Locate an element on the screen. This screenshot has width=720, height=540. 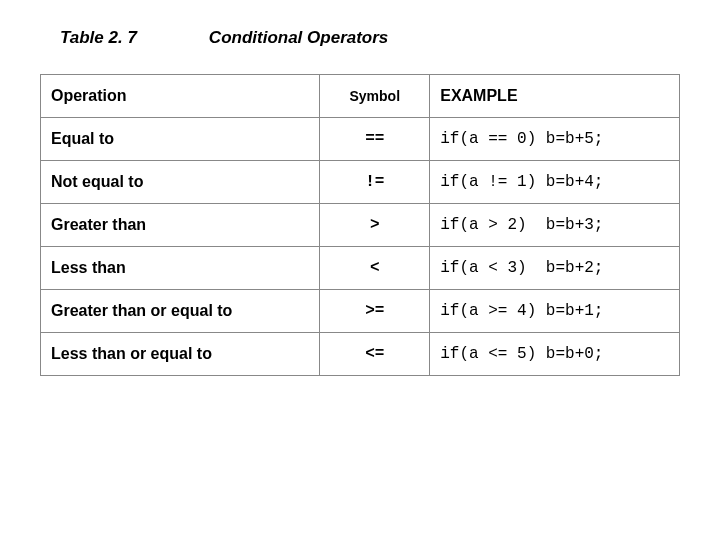
cell-operation: Equal to is located at coordinates (180, 140).